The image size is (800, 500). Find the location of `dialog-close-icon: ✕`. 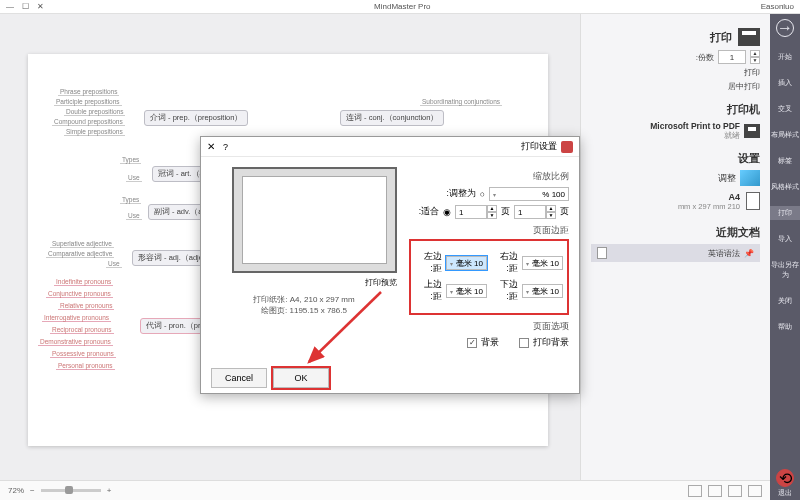

dialog-close-icon: ✕ is located at coordinates (211, 146).